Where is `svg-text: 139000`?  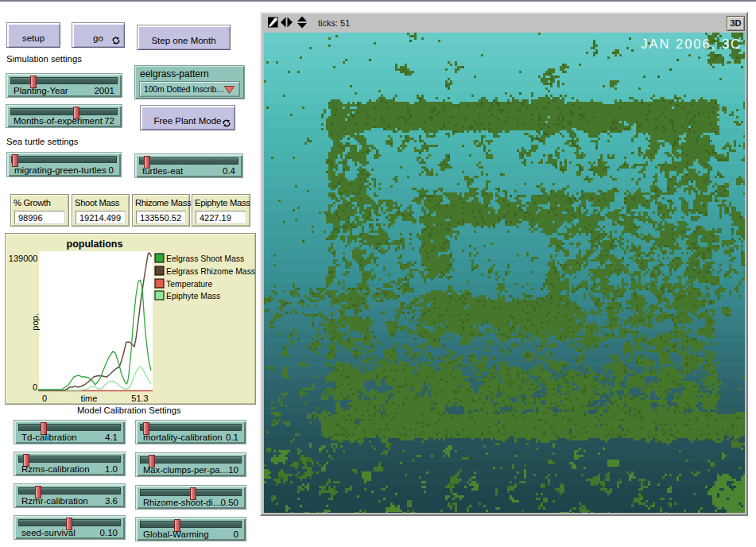
svg-text: 139000 is located at coordinates (24, 258).